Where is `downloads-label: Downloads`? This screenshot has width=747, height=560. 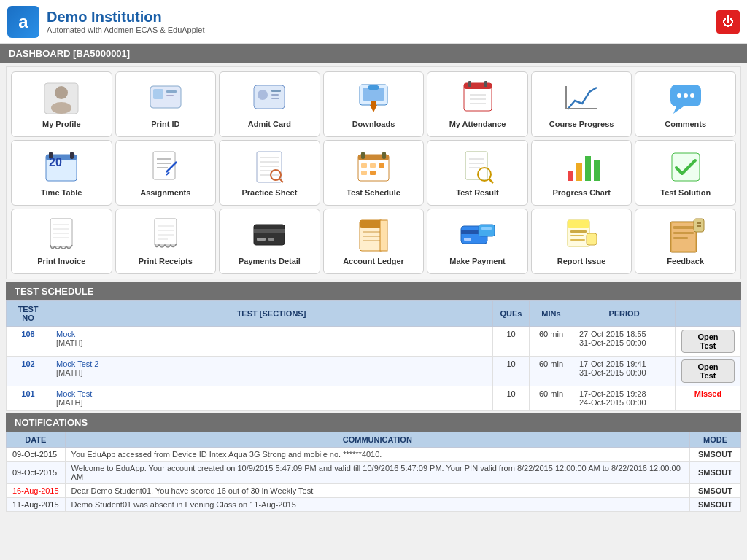 downloads-label: Downloads is located at coordinates (374, 124).